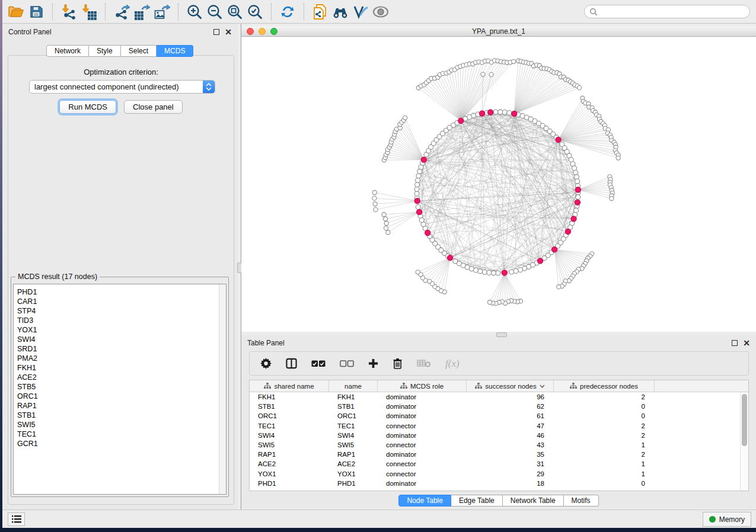  What do you see at coordinates (116, 434) in the screenshot?
I see `mcds-result-item: TEC1` at bounding box center [116, 434].